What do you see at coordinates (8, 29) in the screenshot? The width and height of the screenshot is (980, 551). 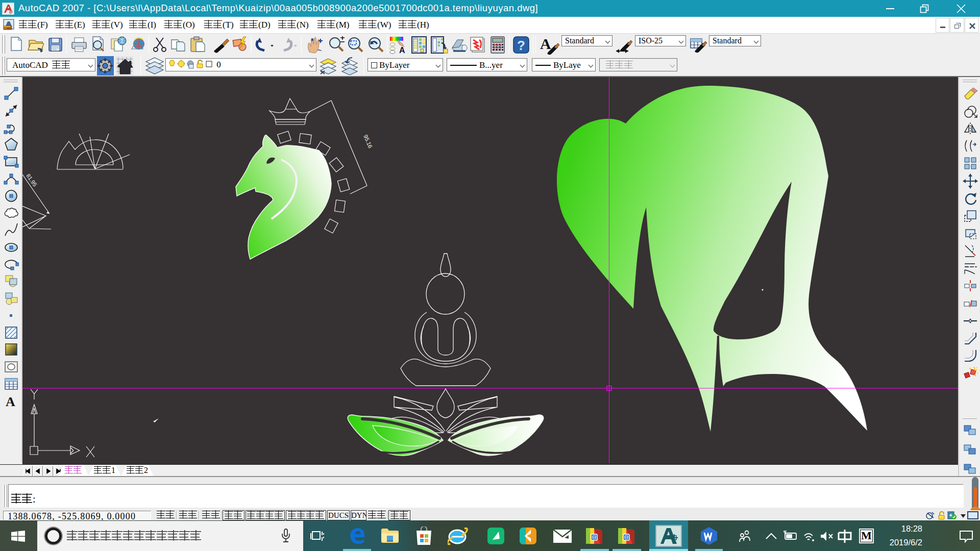 I see `svg-text: DWG` at bounding box center [8, 29].